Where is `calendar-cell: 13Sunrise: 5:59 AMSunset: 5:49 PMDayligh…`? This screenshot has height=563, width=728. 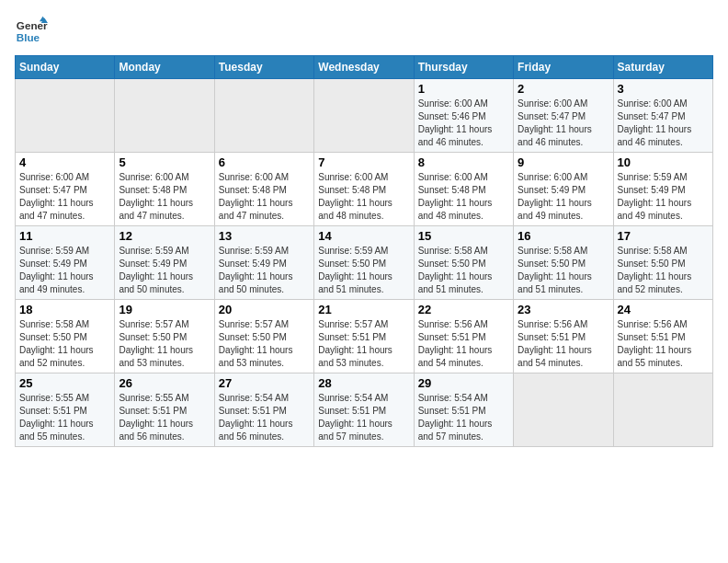
calendar-cell: 13Sunrise: 5:59 AMSunset: 5:49 PMDayligh… is located at coordinates (264, 263).